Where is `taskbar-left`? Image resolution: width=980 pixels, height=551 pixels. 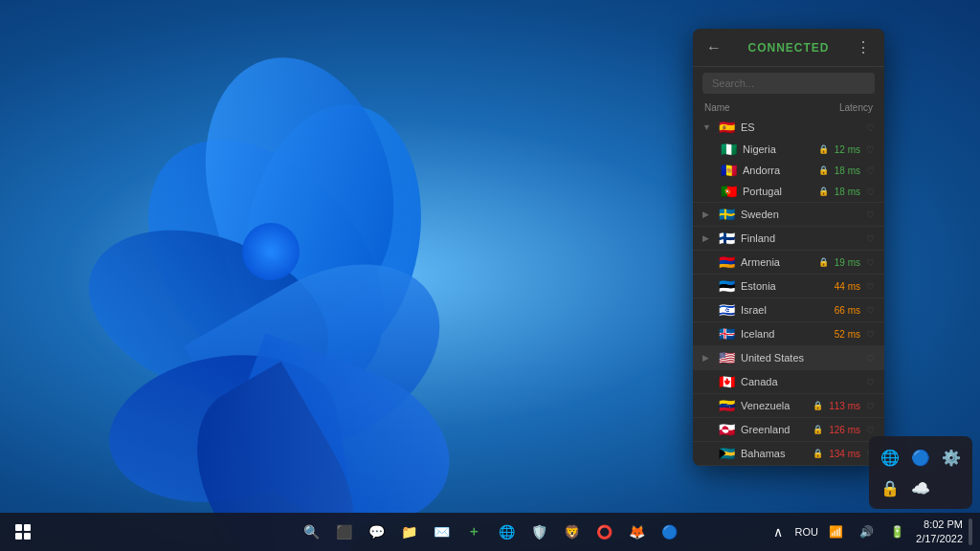
taskbar-left is located at coordinates (23, 532).